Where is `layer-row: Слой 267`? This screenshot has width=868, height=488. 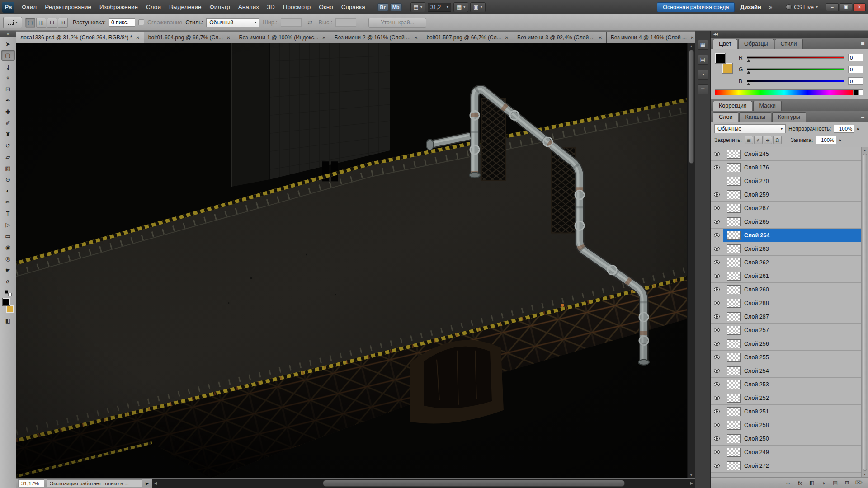
layer-row: Слой 267 is located at coordinates (786, 208).